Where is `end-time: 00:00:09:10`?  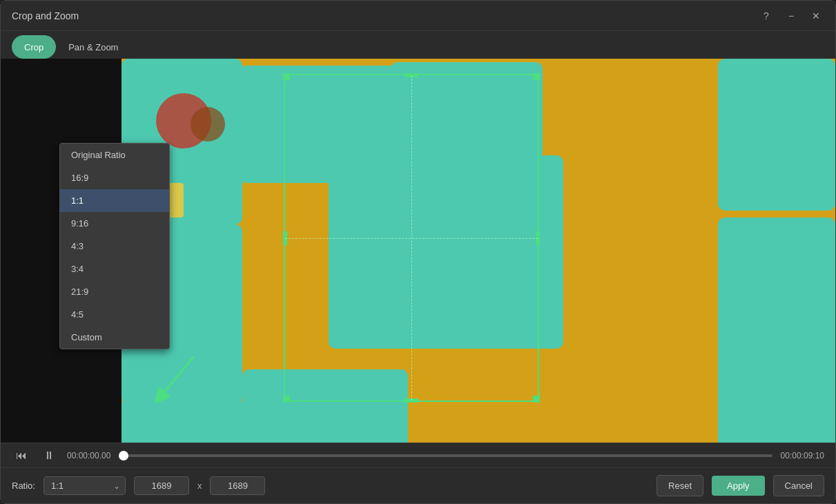
end-time: 00:00:09:10 is located at coordinates (802, 456).